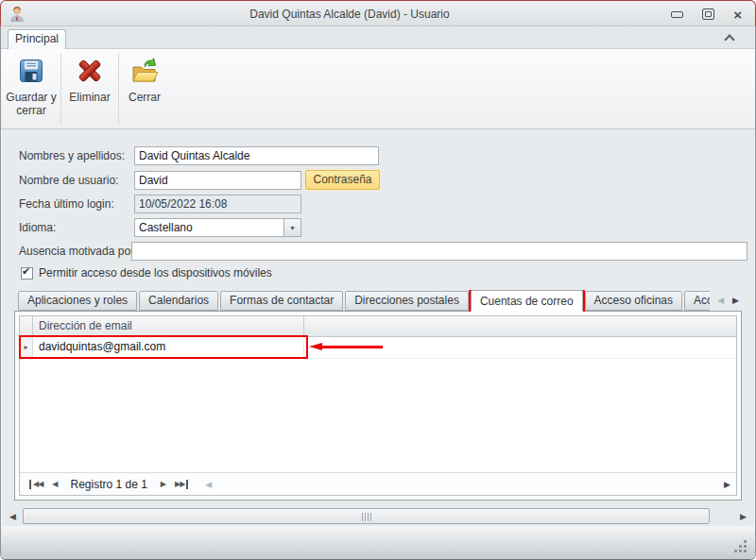  What do you see at coordinates (378, 327) in the screenshot?
I see `grid-header-row: Dirección de email` at bounding box center [378, 327].